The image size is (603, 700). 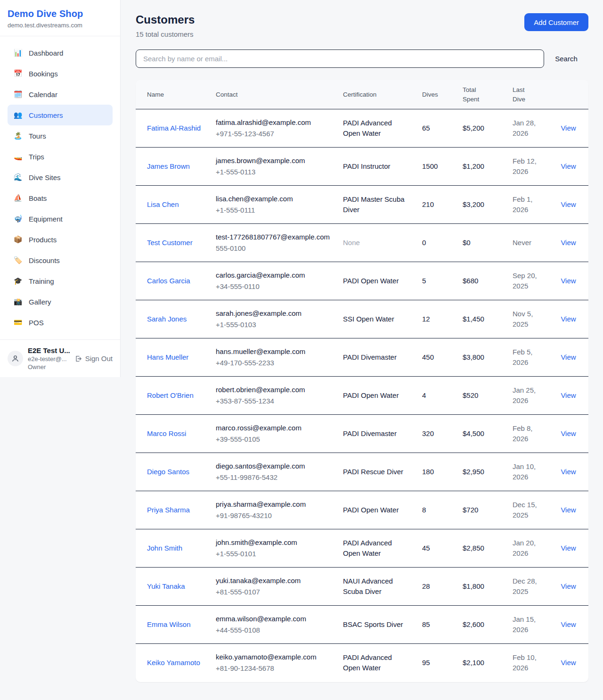 I want to click on customer-name-link: Marco Rossi, so click(x=167, y=434).